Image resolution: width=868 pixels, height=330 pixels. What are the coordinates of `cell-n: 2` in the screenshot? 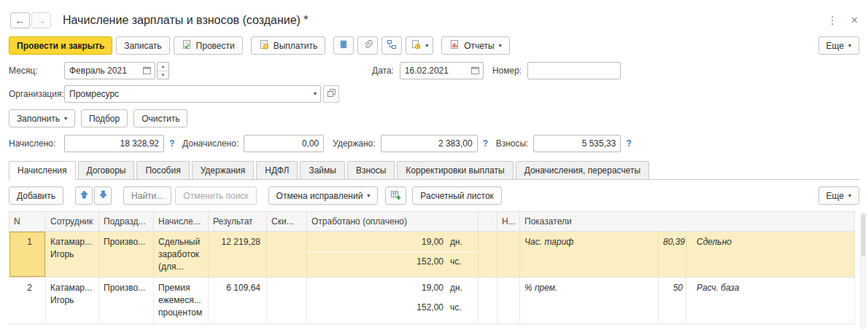 It's located at (28, 300).